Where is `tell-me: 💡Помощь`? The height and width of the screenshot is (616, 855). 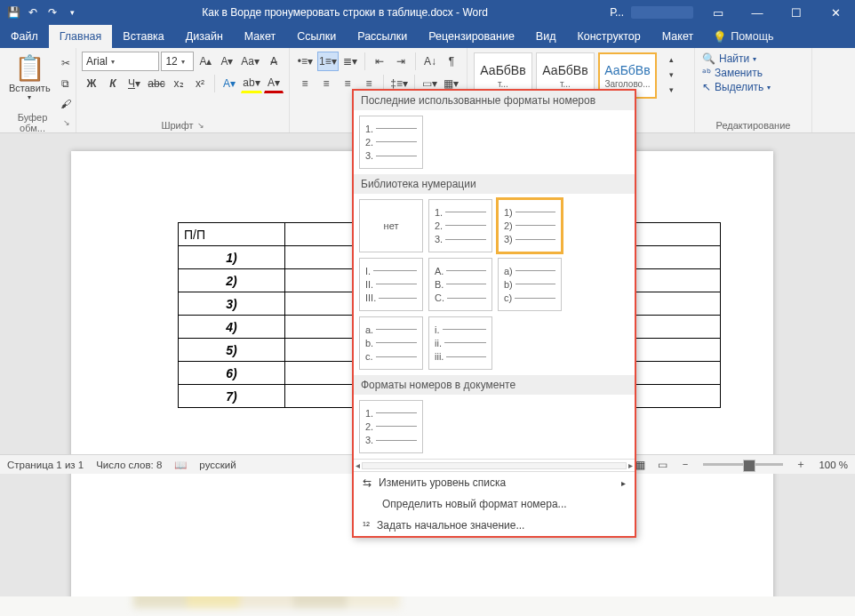 tell-me: 💡Помощь is located at coordinates (743, 36).